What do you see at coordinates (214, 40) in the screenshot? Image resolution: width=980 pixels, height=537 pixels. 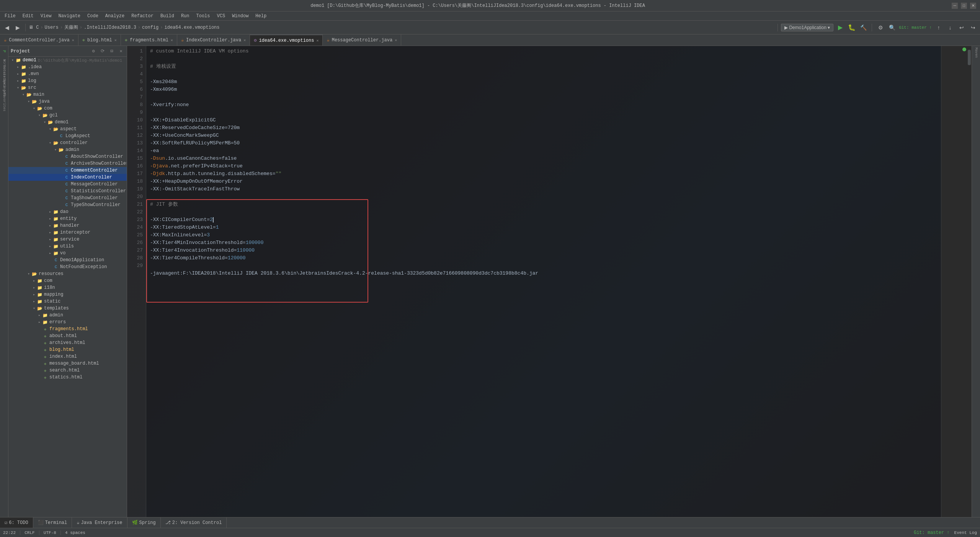 I see `tab-index-controller: ☕ IndexController.java ✕` at bounding box center [214, 40].